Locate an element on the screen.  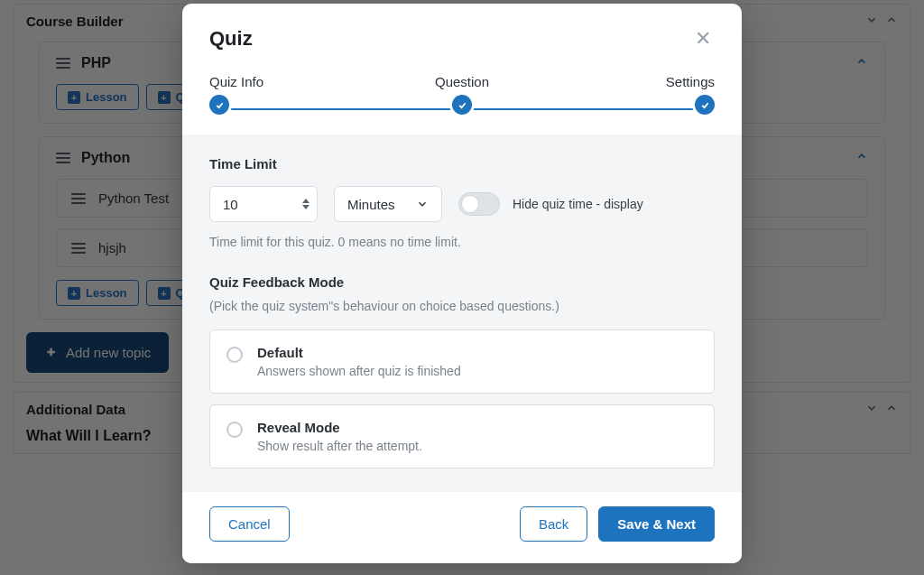
time-unit-select: Minutes is located at coordinates (388, 204).